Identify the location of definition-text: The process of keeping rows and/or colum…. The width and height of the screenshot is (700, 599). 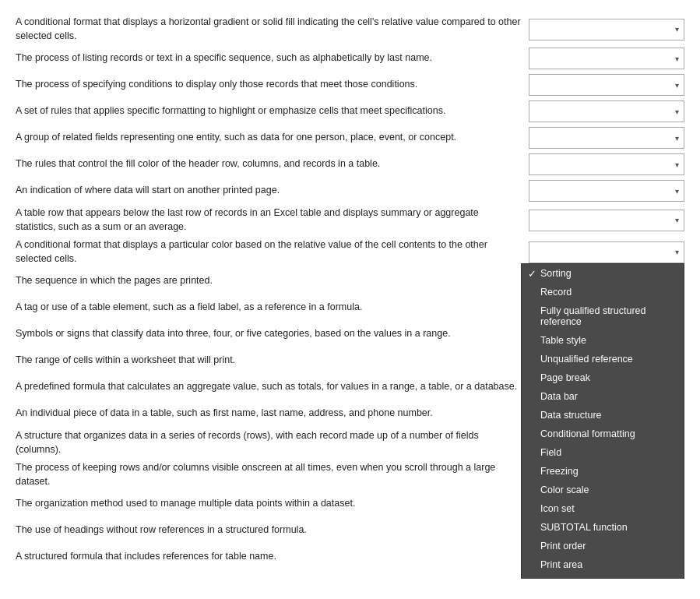
(273, 475).